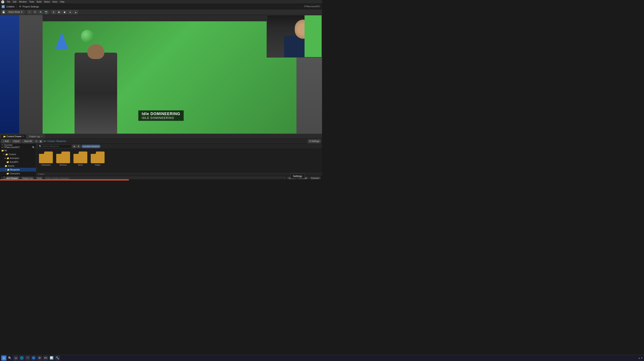 This screenshot has width=644, height=361. Describe the element at coordinates (23, 2) in the screenshot. I see `menu-window: Window` at that location.